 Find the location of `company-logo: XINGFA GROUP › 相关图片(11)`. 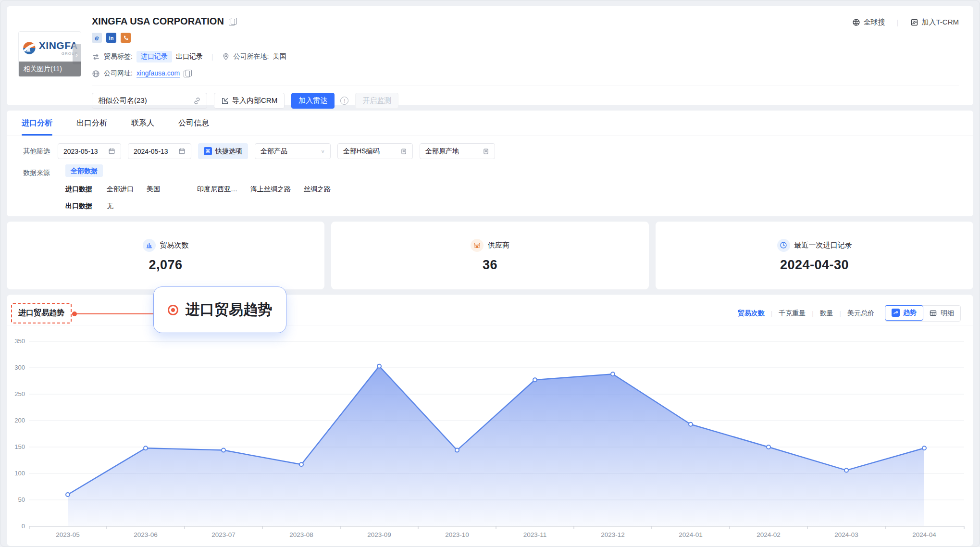

company-logo: XINGFA GROUP › 相关图片(11) is located at coordinates (50, 54).